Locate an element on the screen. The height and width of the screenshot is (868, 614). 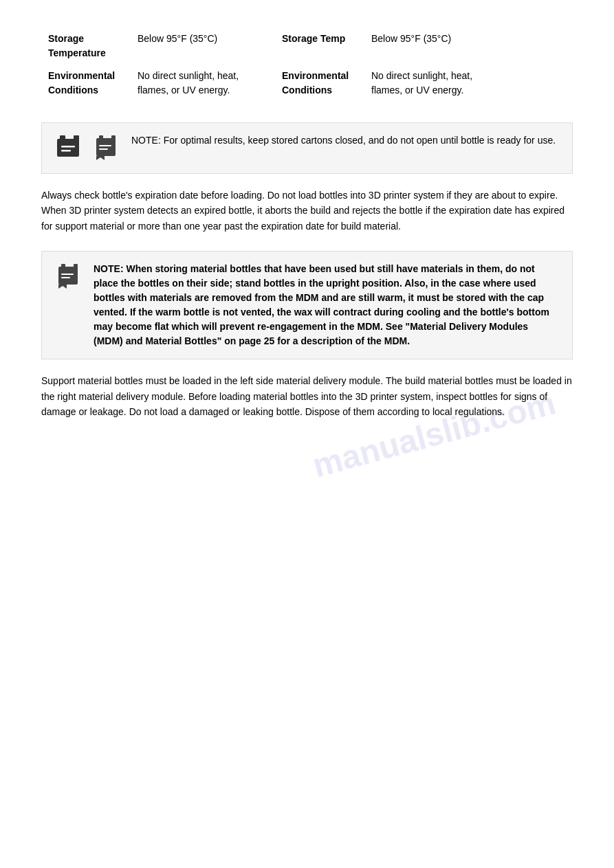
note-text-1: NOTE: For optimal results, keep stored c… is located at coordinates (344, 140).